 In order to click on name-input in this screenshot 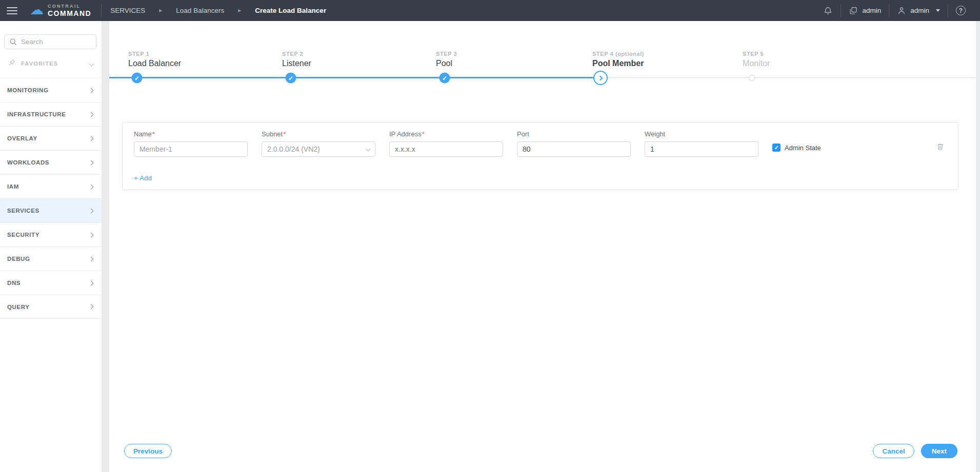, I will do `click(191, 149)`.